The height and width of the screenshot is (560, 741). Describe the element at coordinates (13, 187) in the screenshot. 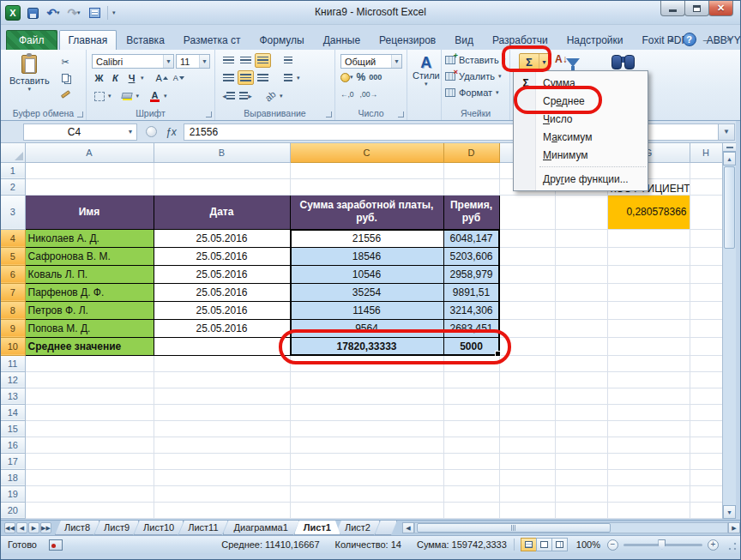

I see `row-header: 2` at that location.